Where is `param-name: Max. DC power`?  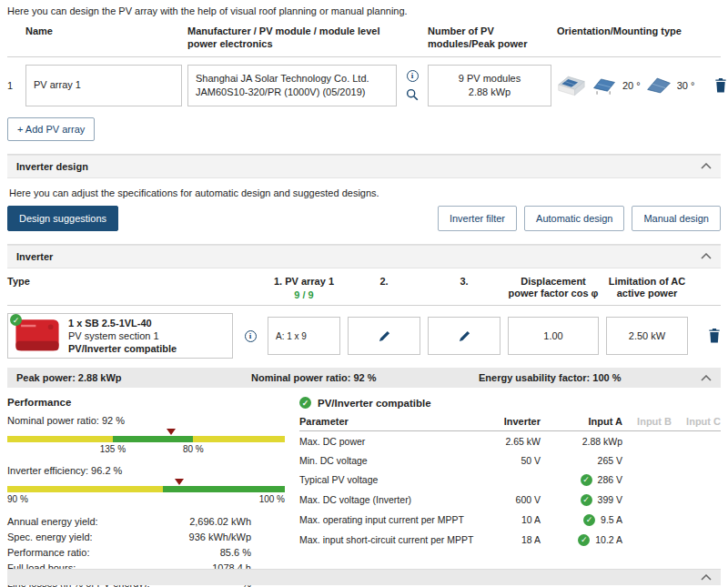 param-name: Max. DC power is located at coordinates (391, 441).